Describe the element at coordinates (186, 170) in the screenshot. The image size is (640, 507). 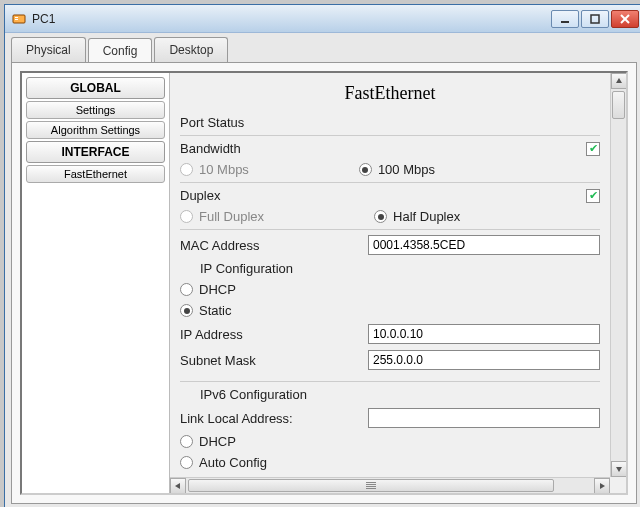
I see `bw-10-radio` at that location.